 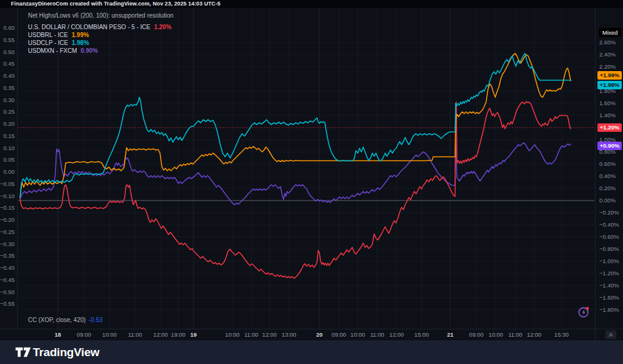 What do you see at coordinates (7, 232) in the screenshot?
I see `left-axis-label: −0.25` at bounding box center [7, 232].